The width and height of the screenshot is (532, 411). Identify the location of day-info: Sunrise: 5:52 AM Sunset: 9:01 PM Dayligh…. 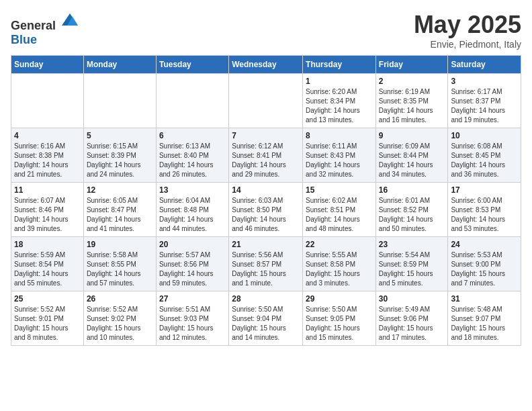
(47, 324).